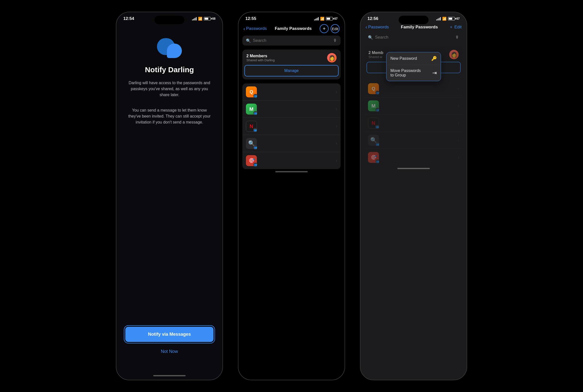  What do you see at coordinates (248, 40) in the screenshot?
I see `search-icon-2: 🔍` at bounding box center [248, 40].